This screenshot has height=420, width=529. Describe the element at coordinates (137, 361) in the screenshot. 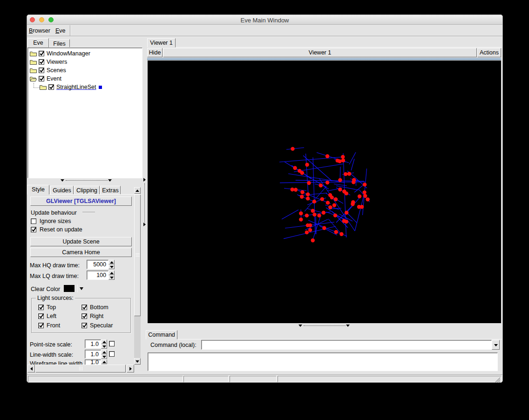

I see `scroll-down-icon` at that location.